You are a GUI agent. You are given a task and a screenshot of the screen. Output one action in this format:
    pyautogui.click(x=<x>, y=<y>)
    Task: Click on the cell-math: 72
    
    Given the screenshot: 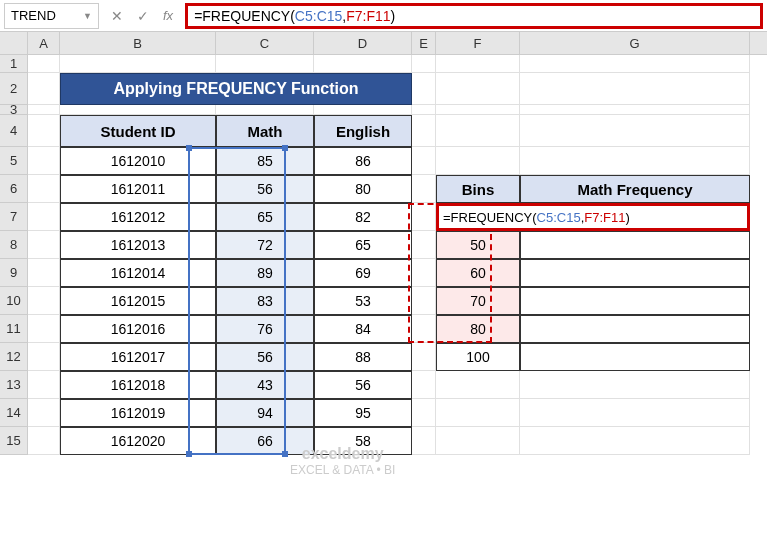 What is the action you would take?
    pyautogui.click(x=265, y=245)
    